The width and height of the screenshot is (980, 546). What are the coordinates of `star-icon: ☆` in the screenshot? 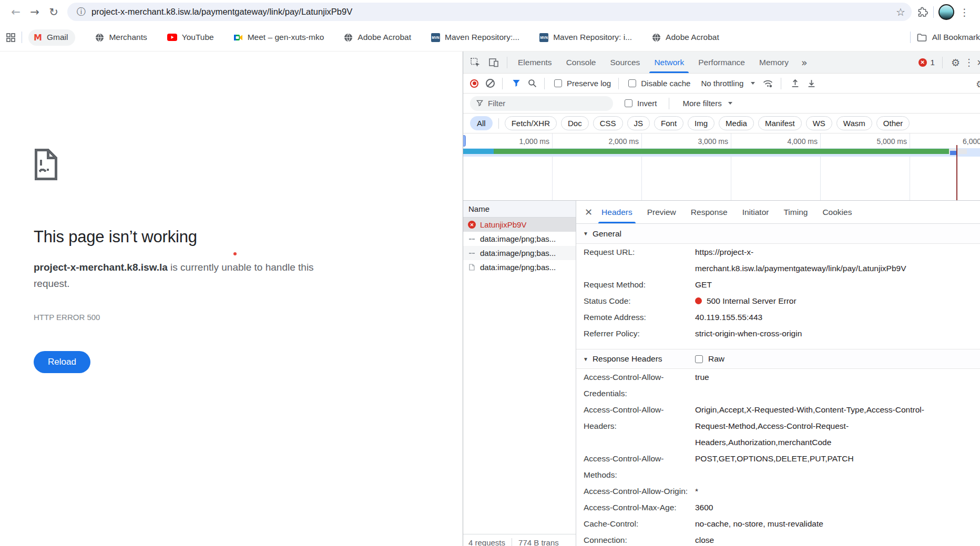 It's located at (901, 12).